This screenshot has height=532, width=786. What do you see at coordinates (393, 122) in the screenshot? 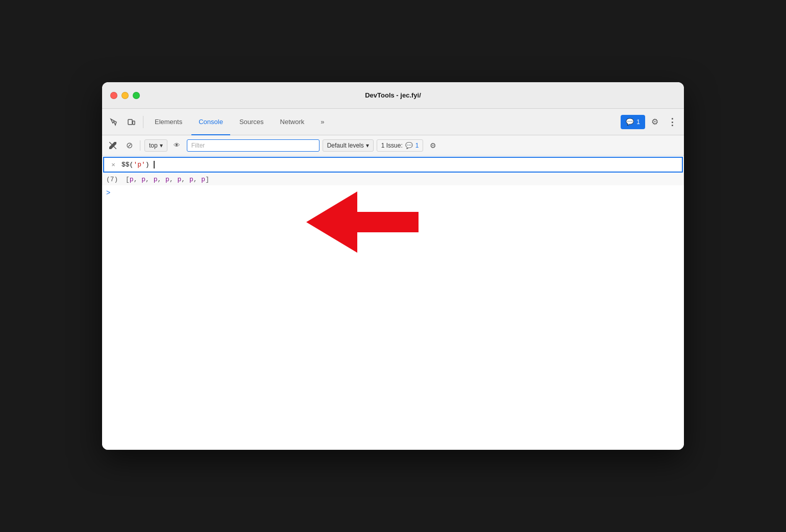
I see `main-toolbar: Elements Console Sources Network » 💬 1 ⚙…` at bounding box center [393, 122].